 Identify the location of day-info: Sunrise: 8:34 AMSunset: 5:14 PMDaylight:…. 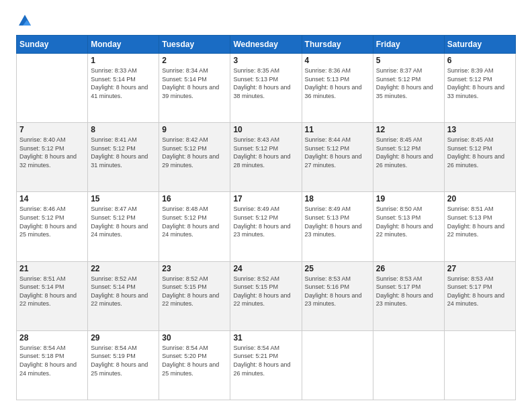
(195, 83).